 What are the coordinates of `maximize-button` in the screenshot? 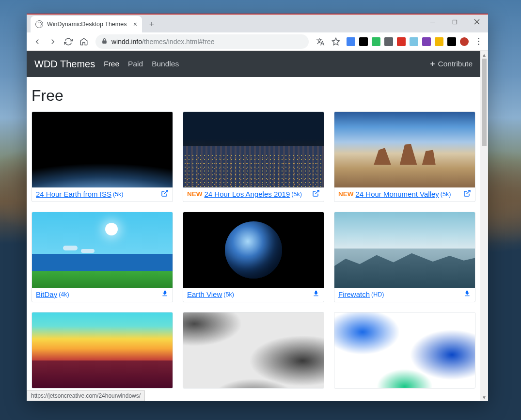 It's located at (455, 22).